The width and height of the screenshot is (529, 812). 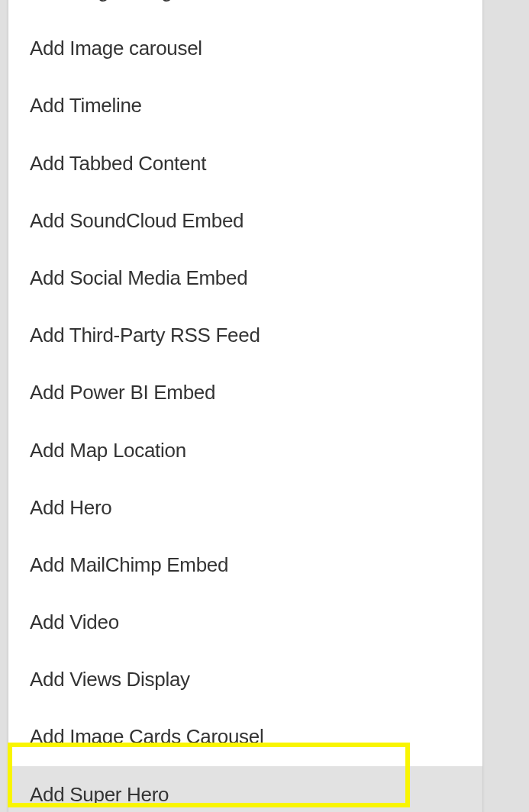 What do you see at coordinates (246, 737) in the screenshot?
I see `menu-item-add-image-cards-carousel: Add Image Cards Carousel` at bounding box center [246, 737].